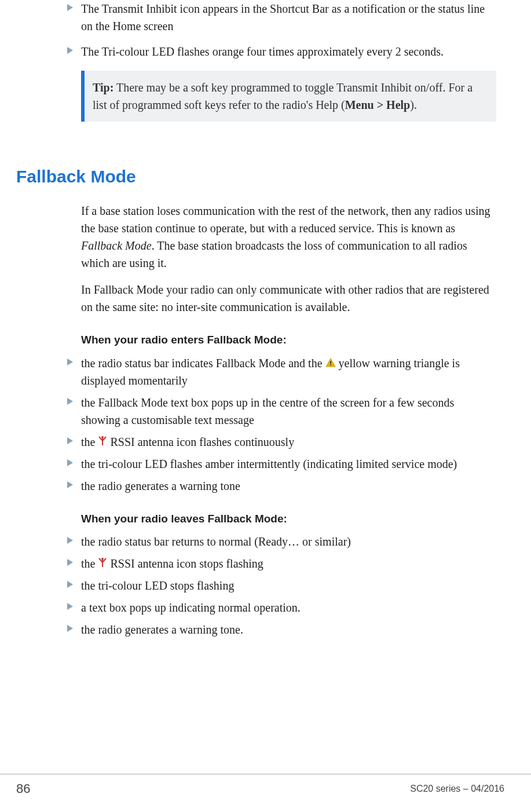  What do you see at coordinates (288, 52) in the screenshot?
I see `list-item: The Tri-colour LED flashes orange four t…` at bounding box center [288, 52].